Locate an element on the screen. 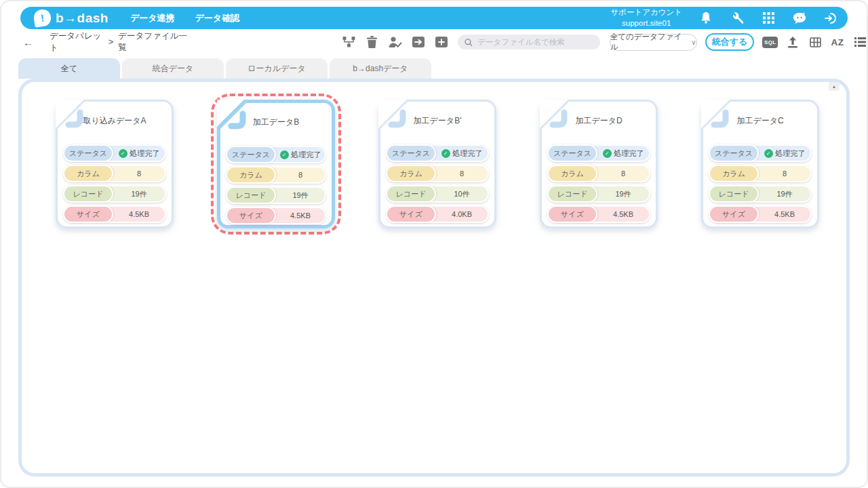 This screenshot has width=868, height=488. apps-grid-icon is located at coordinates (768, 18).